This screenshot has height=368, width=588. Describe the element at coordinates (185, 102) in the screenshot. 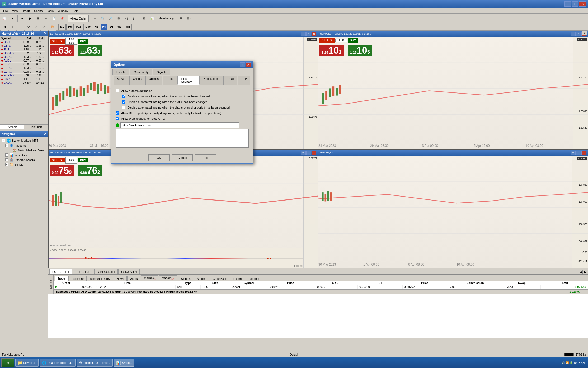

I see `option-row-3: Disable automated trading when the profi…` at that location.